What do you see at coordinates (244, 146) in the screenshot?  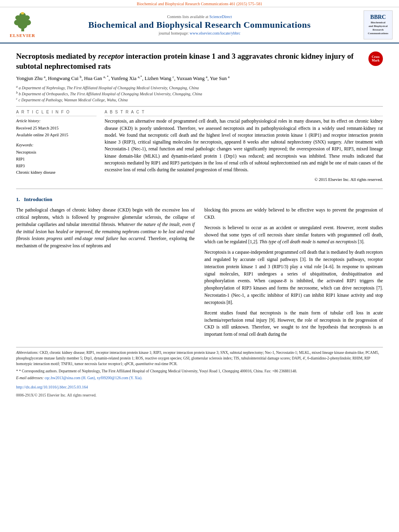 I see `abstract-col: A B S T R A C T Necroptosis, an alternat…` at bounding box center [244, 146].